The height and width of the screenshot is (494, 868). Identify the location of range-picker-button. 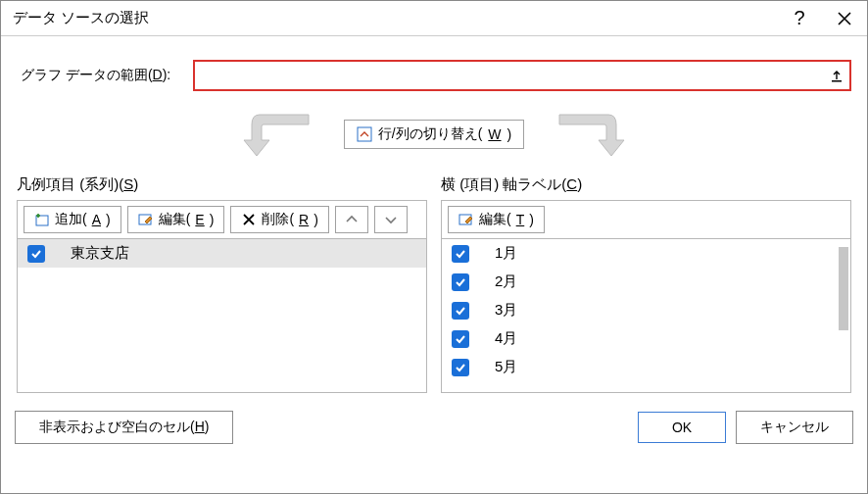
(837, 75).